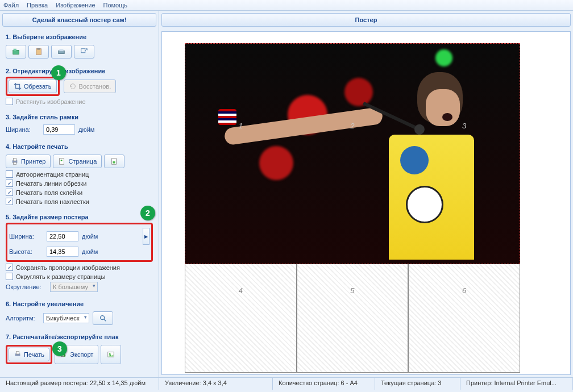 Image resolution: width=573 pixels, height=392 pixels. Describe the element at coordinates (62, 161) in the screenshot. I see `page-icon` at that location.